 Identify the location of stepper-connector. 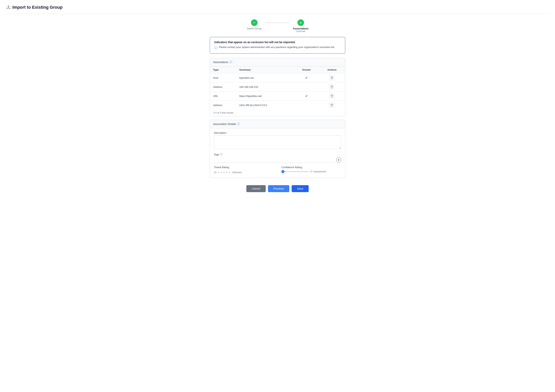
(278, 23).